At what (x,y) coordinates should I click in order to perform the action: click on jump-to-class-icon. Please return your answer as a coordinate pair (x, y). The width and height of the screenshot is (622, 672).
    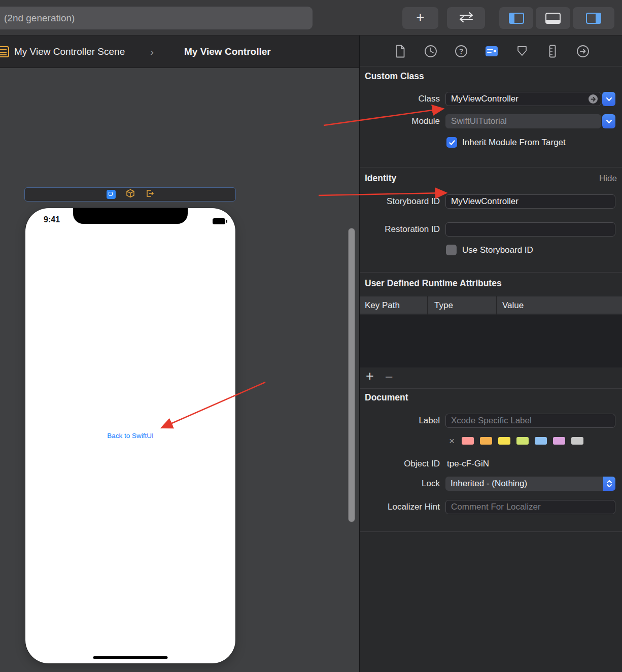
    Looking at the image, I should click on (593, 99).